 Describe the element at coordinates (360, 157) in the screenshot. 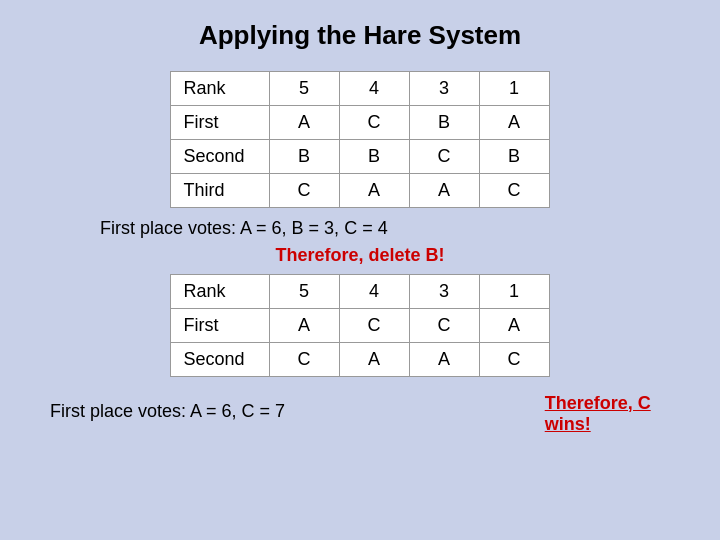

I see `table-row: Second B B C B` at that location.